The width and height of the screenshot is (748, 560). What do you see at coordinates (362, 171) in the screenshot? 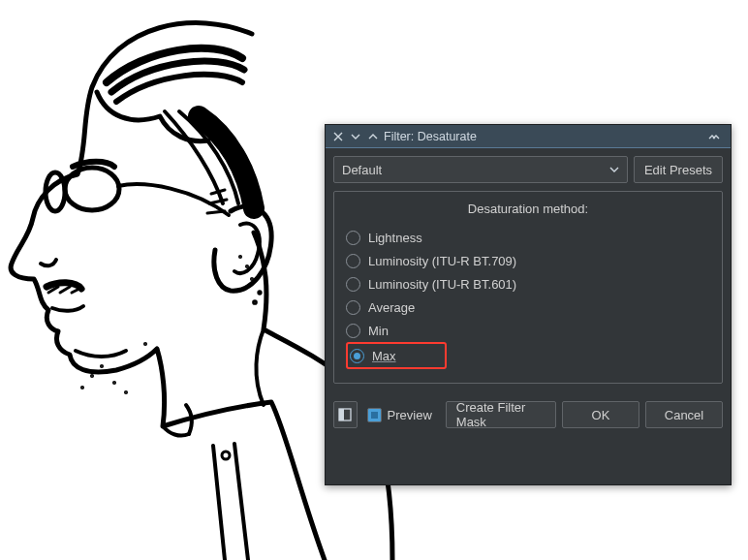
I see `preset-value: Default` at bounding box center [362, 171].